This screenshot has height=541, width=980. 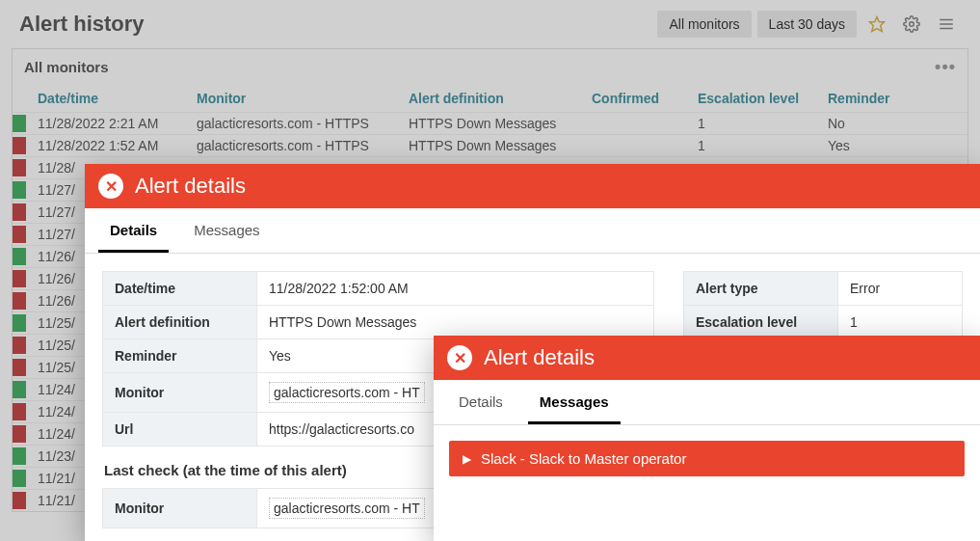 What do you see at coordinates (808, 24) in the screenshot?
I see `filter-range-button: Last 30 days` at bounding box center [808, 24].